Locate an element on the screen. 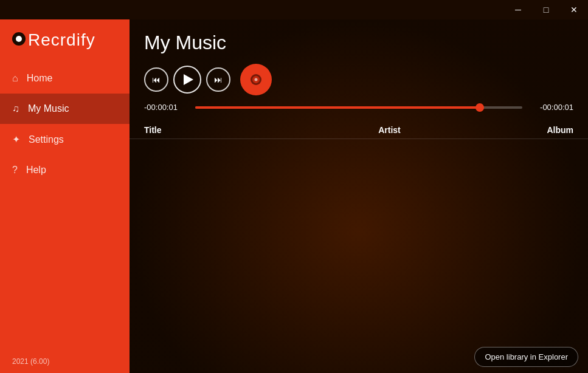  progress-track is located at coordinates (359, 108).